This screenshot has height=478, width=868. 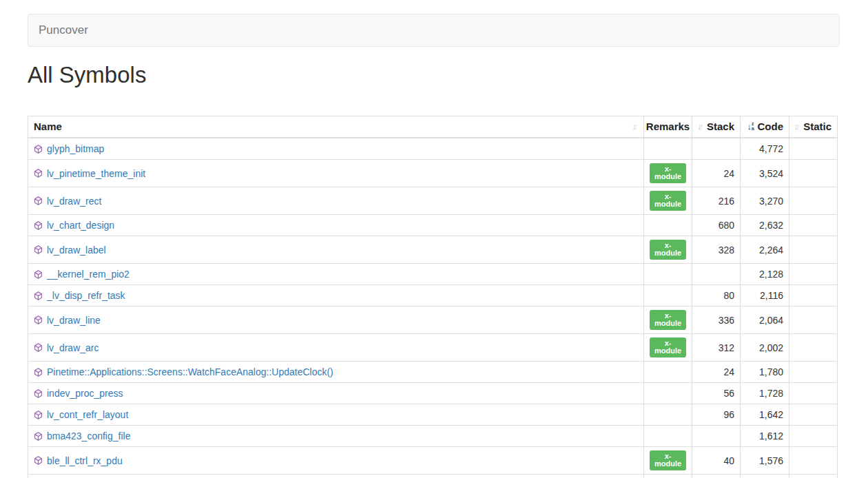 I want to click on symbol-link: lv_pinetime_theme_init, so click(x=96, y=174).